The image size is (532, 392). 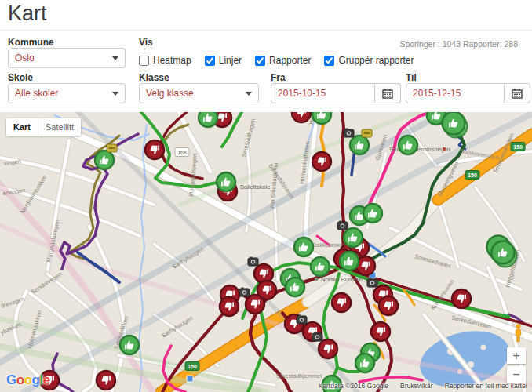 What do you see at coordinates (266, 30) in the screenshot?
I see `header-divider` at bounding box center [266, 30].